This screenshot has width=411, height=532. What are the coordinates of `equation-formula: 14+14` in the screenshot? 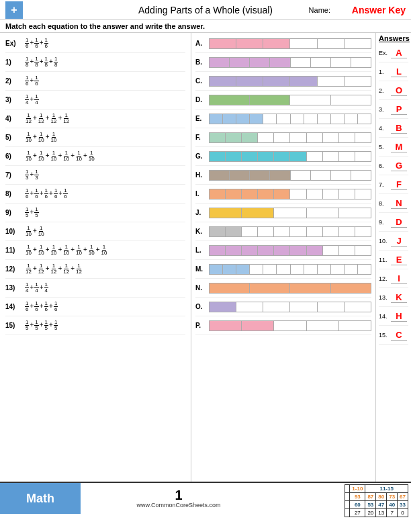 It's located at (32, 99).